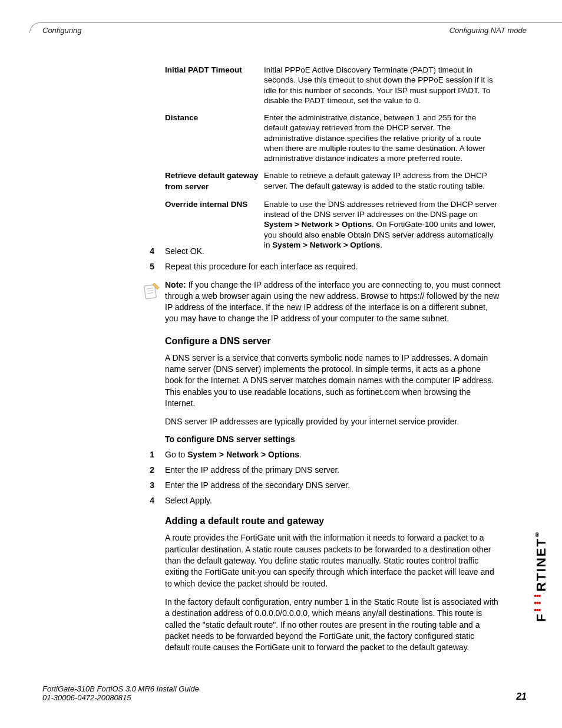 This screenshot has width=562, height=728. I want to click on heading-dns: Configure a DNS server, so click(333, 341).